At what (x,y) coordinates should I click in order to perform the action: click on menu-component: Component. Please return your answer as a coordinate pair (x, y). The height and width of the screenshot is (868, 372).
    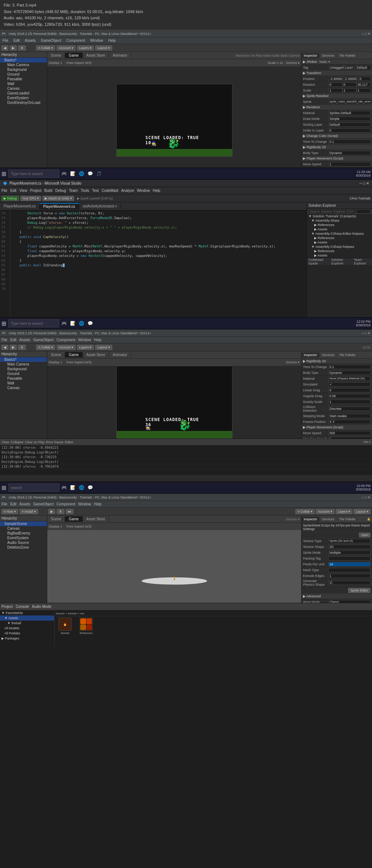
    Looking at the image, I should click on (76, 41).